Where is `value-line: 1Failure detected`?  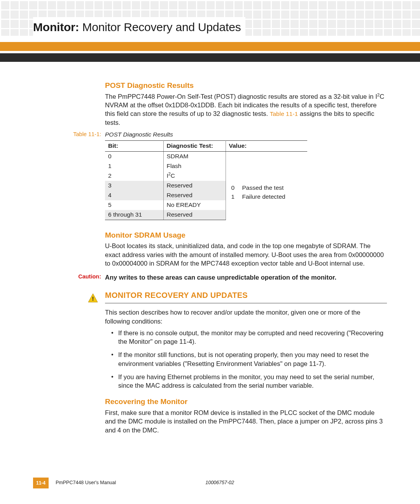
value-line: 1Failure detected is located at coordinates (268, 197).